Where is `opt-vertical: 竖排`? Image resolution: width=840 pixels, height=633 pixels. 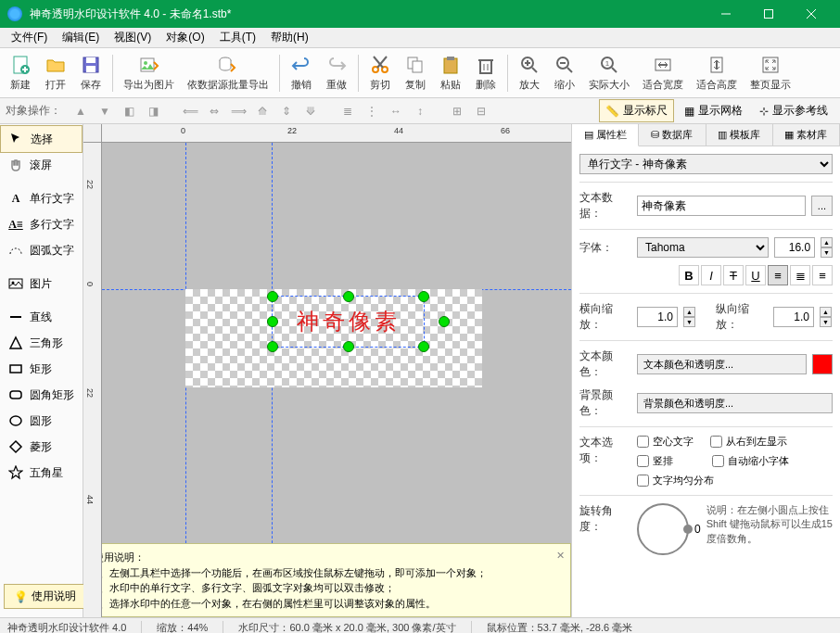
opt-vertical: 竖排 is located at coordinates (655, 462).